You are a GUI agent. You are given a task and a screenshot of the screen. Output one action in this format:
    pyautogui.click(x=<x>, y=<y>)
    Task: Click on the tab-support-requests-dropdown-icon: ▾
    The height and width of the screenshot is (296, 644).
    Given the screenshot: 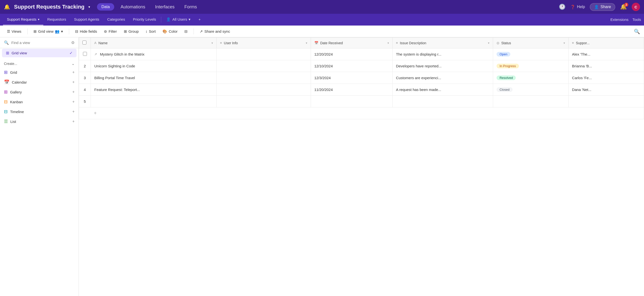 What is the action you would take?
    pyautogui.click(x=39, y=19)
    